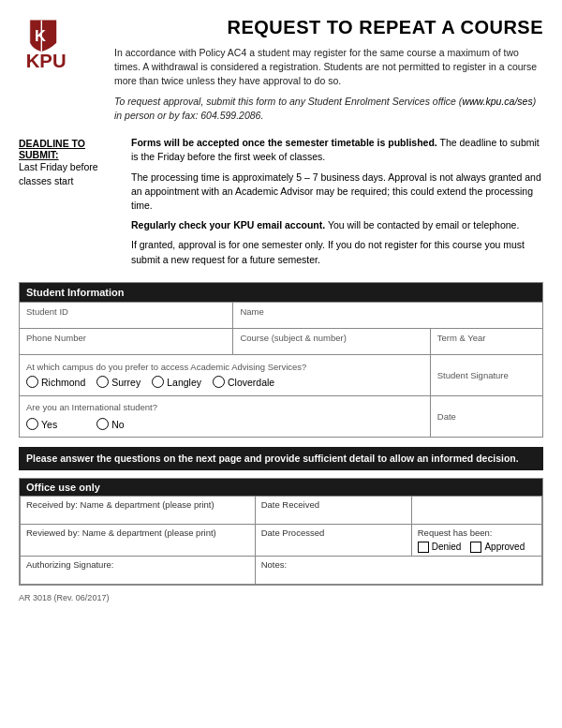 The height and width of the screenshot is (728, 562). I want to click on campus-radio-group: Richmond Surrey Langley Cloverdale, so click(225, 382).